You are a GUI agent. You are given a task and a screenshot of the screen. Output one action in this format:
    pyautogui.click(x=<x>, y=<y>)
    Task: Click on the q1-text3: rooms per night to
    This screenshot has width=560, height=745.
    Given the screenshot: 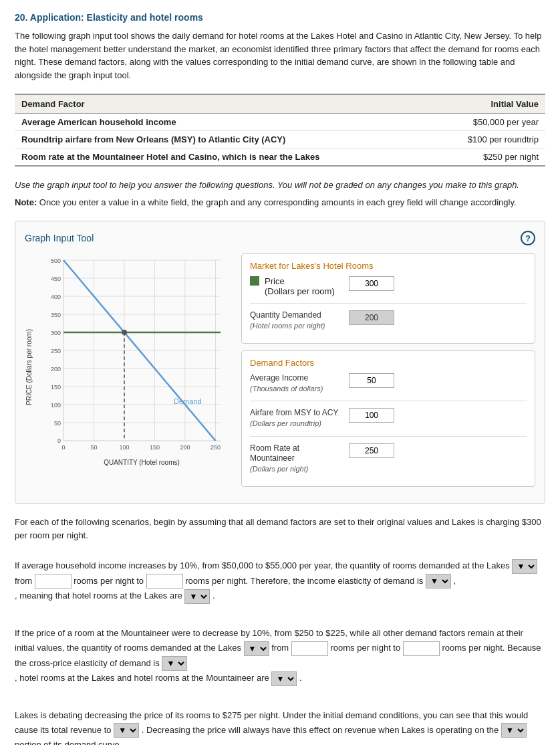 What is the action you would take?
    pyautogui.click(x=108, y=580)
    